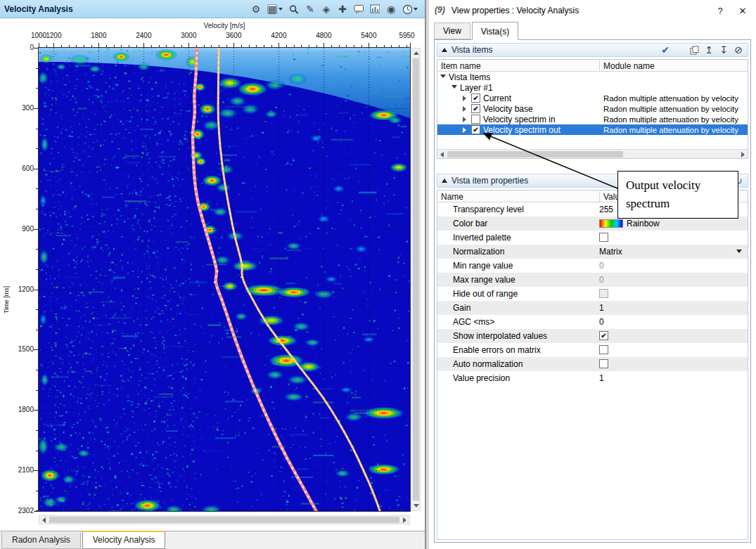 Image resolution: width=756 pixels, height=549 pixels. I want to click on tab-velocity-analysis: Velocity Analysis, so click(124, 540).